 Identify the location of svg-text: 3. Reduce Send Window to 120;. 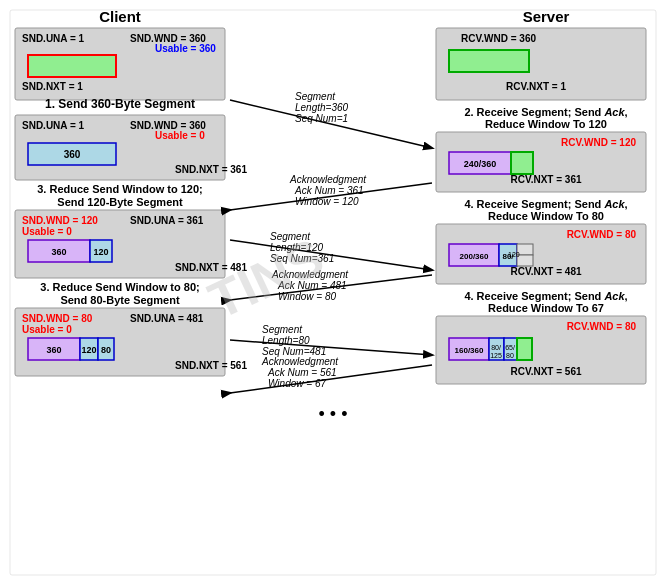
(120, 189).